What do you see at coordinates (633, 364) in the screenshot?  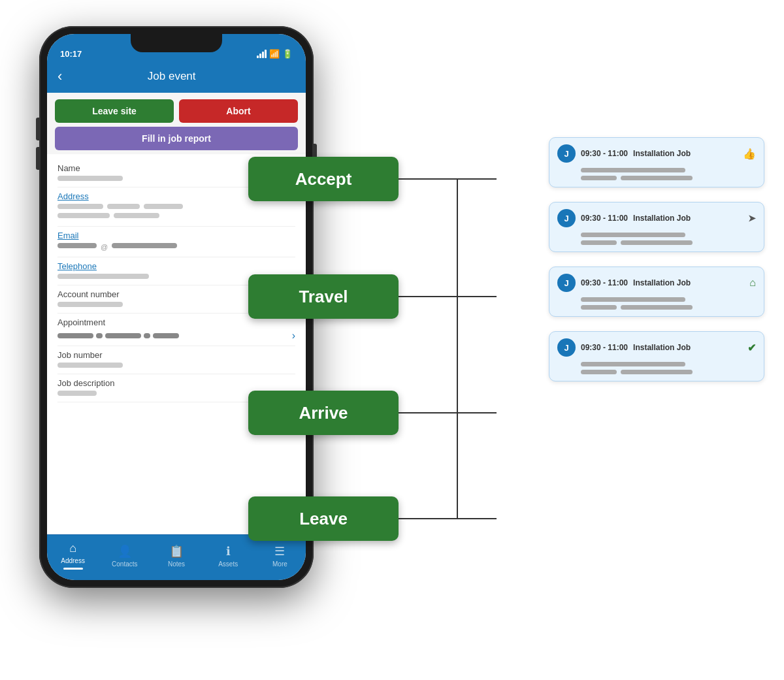 I see `job-line-4a` at bounding box center [633, 364].